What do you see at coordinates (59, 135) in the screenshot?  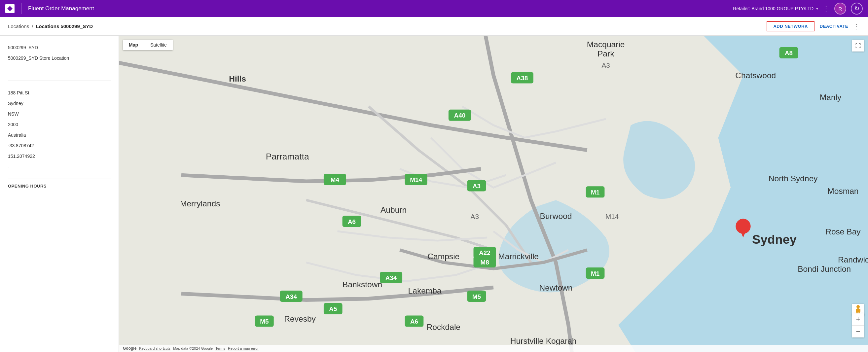 I see `location-country: Australia` at bounding box center [59, 135].